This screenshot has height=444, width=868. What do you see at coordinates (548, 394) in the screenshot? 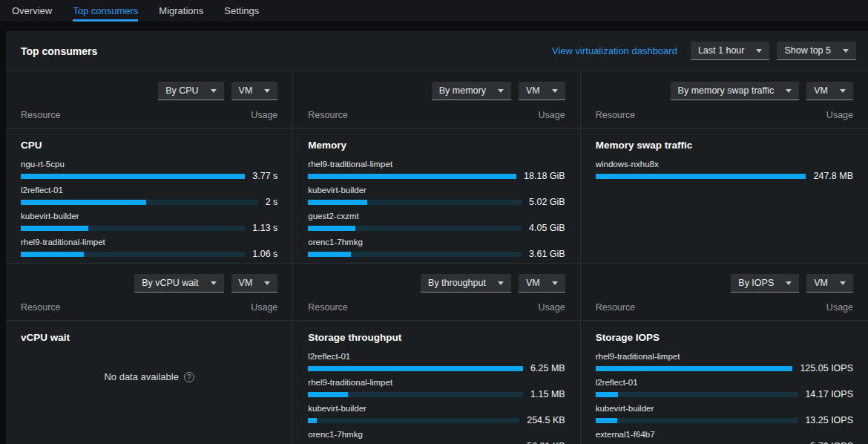
I see `usage-value: 1.15 MB` at bounding box center [548, 394].